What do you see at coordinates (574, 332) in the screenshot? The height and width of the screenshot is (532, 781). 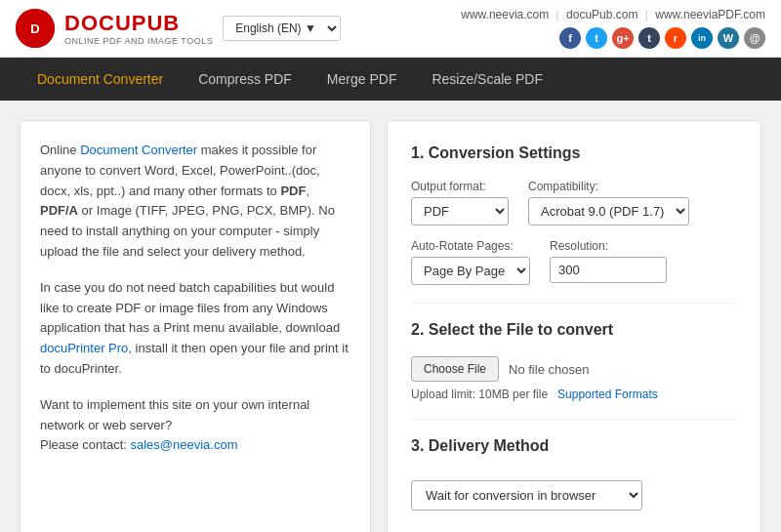 I see `section2-title: 2. Select the File to convert` at bounding box center [574, 332].